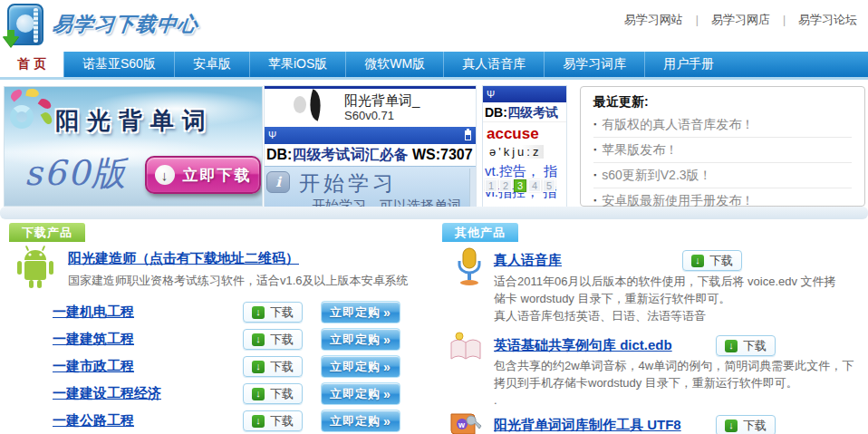 This screenshot has height=434, width=868. I want to click on app-screenshot-word: Ψ DB:四级考试 accuse ə'kju:z vt.控告， 指 vi.指控，…, so click(525, 147).